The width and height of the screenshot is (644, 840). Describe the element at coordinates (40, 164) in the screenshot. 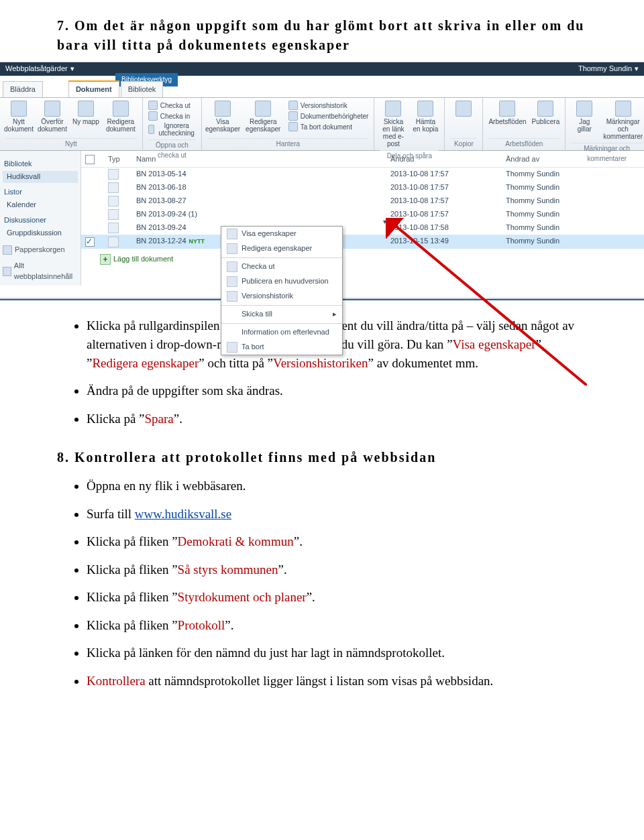

I see `side-libraries-header: Bibliotek` at that location.